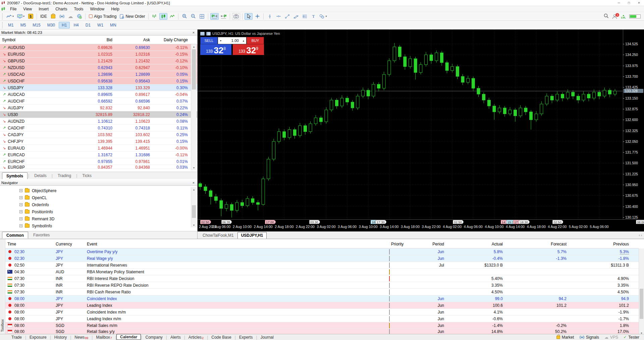 Image resolution: width=644 pixels, height=340 pixels. What do you see at coordinates (322, 279) in the screenshot?
I see `calendar-row: 07:30INRRBI Interest Rate Decision5.40%4…` at bounding box center [322, 279].